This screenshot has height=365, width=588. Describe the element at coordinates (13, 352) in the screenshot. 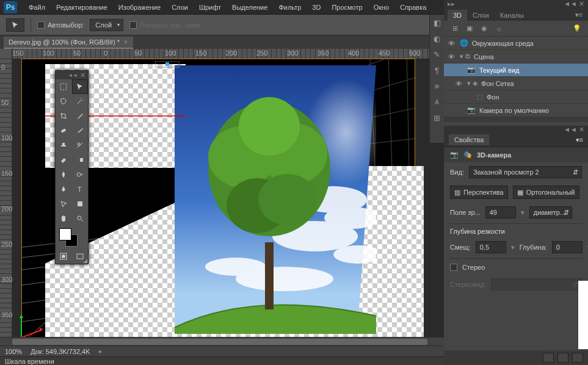

I see `zoom-level: 100%` at that location.